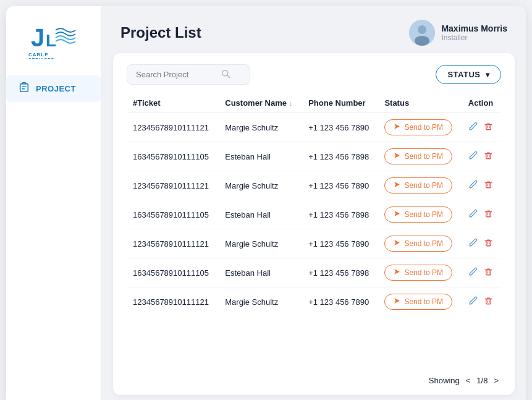  Describe the element at coordinates (51, 41) in the screenshot. I see `svg-text: L` at that location.